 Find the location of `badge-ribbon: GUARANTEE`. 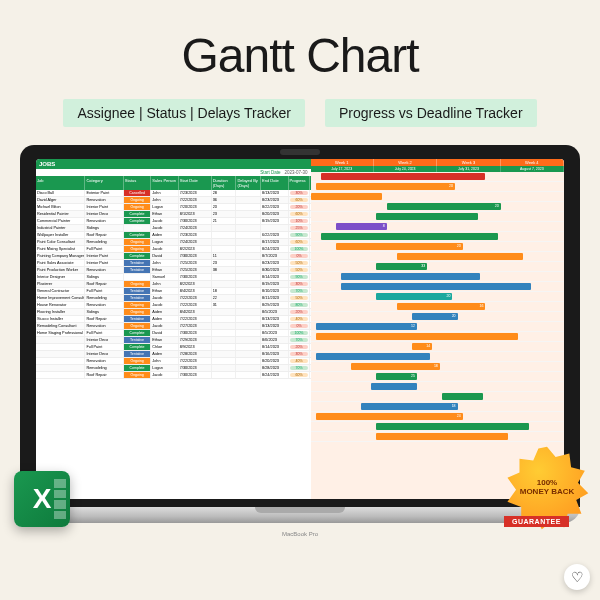

badge-ribbon: GUARANTEE is located at coordinates (536, 522).